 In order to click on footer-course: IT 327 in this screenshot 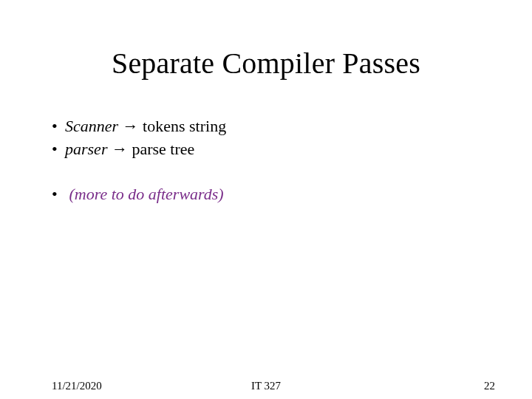, I will do `click(266, 386)`.